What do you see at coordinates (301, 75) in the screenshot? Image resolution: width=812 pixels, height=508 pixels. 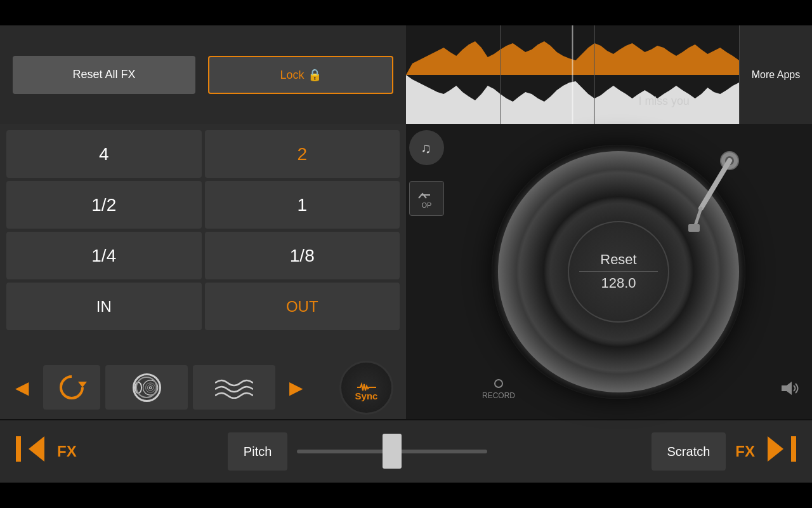 I see `lock-button: Lock 🔒` at bounding box center [301, 75].